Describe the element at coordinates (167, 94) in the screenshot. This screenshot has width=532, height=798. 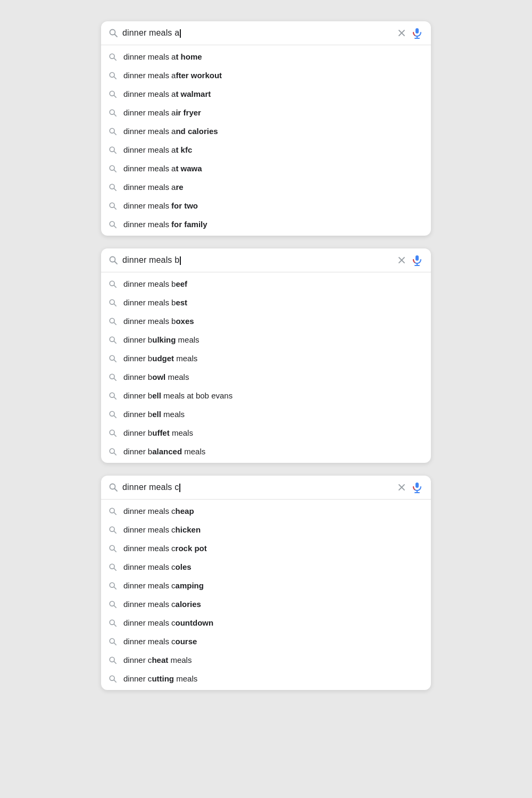
I see `suggestion-text: dinner meals at walmart` at that location.